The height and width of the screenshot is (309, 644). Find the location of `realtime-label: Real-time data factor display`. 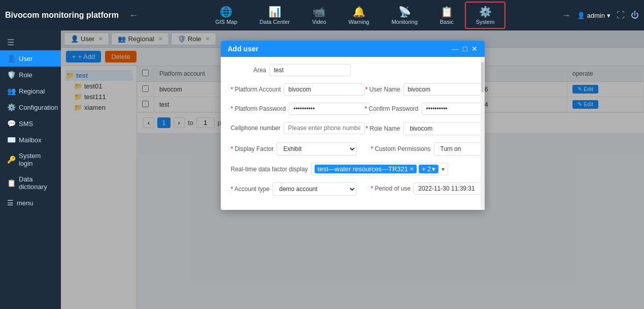

realtime-label: Real-time data factor display is located at coordinates (269, 169).